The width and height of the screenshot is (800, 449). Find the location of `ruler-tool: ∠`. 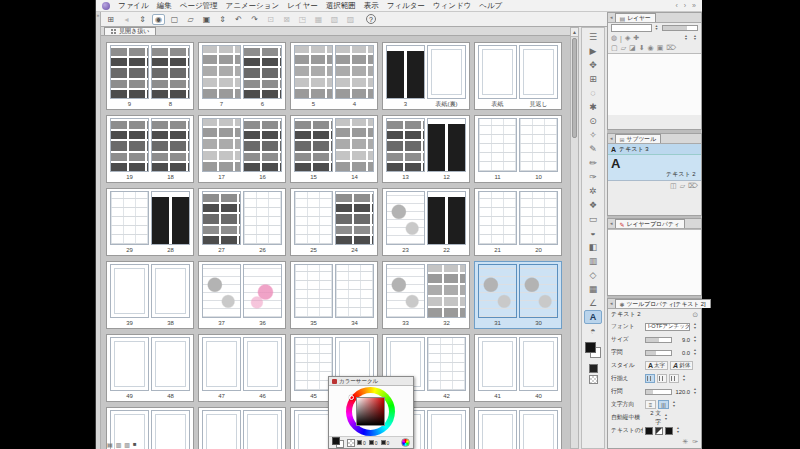

ruler-tool: ∠ is located at coordinates (593, 303).